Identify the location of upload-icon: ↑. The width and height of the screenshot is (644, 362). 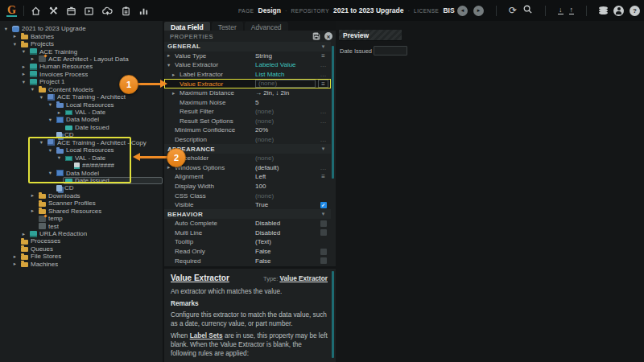
(572, 10).